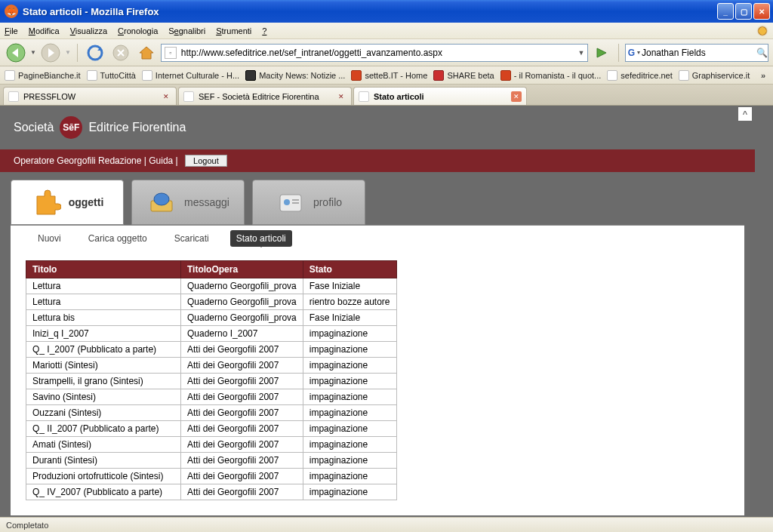  What do you see at coordinates (68, 53) in the screenshot?
I see `forward-dropdown: ▼` at bounding box center [68, 53].